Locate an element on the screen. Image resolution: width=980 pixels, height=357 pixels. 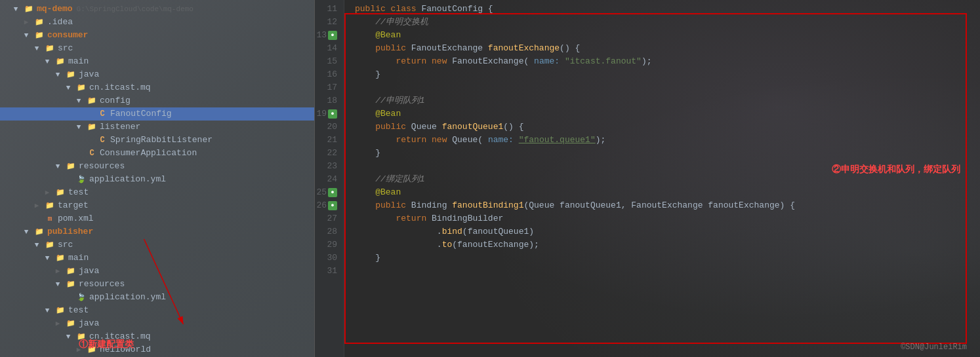
tree-item-pom: m pom.xml is located at coordinates (157, 219).